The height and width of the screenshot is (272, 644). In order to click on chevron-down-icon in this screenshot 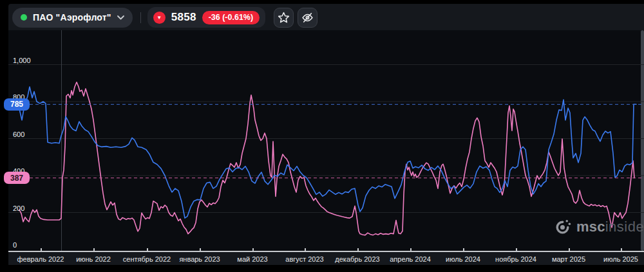, I will do `click(121, 18)`.